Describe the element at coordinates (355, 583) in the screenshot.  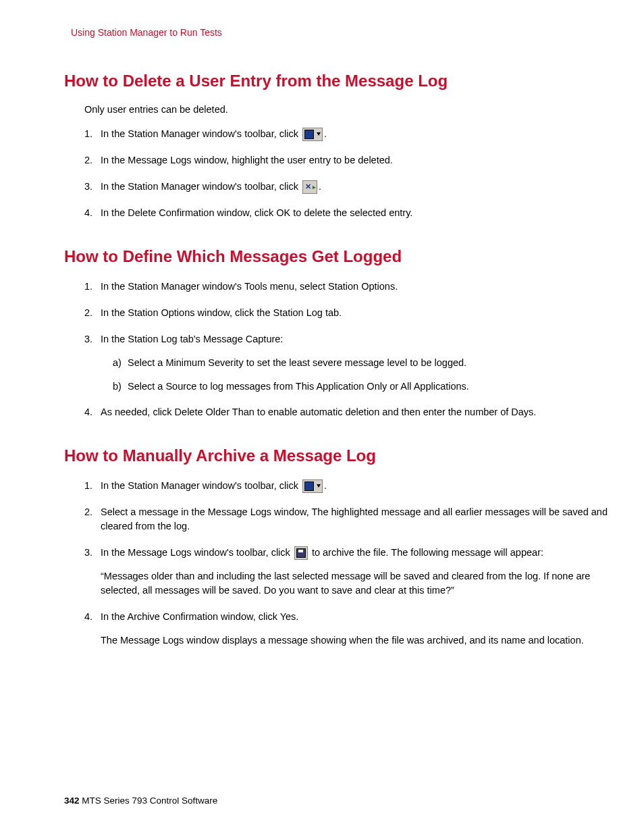
I see `step-note: “Messages older than and including the l…` at that location.